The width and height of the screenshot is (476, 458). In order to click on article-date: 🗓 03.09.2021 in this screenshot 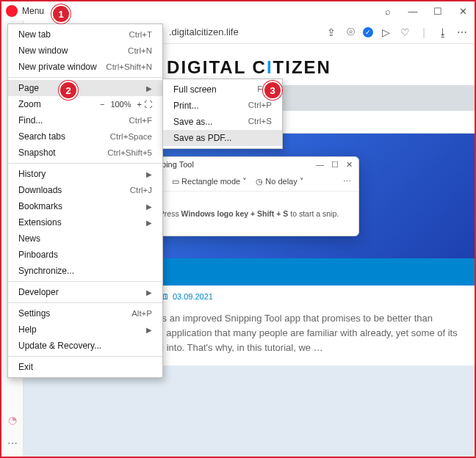, I will do `click(187, 297)`.